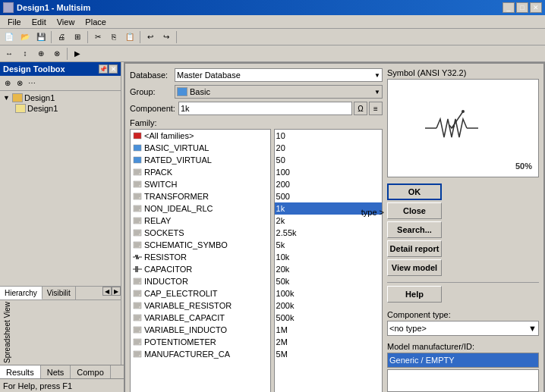  Describe the element at coordinates (279, 92) in the screenshot. I see `group-dropdown: Basic ▼` at that location.